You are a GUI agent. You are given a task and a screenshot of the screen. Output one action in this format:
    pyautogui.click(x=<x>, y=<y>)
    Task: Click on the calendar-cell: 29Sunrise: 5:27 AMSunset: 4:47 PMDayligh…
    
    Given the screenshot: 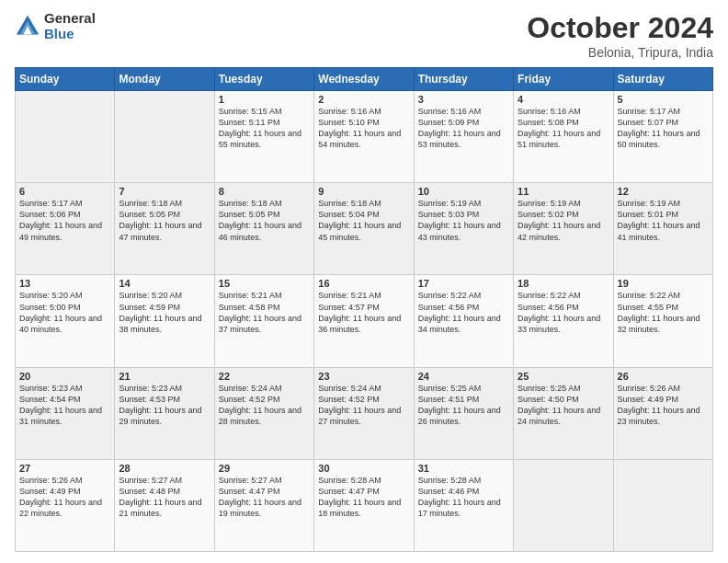 What is the action you would take?
    pyautogui.click(x=264, y=505)
    